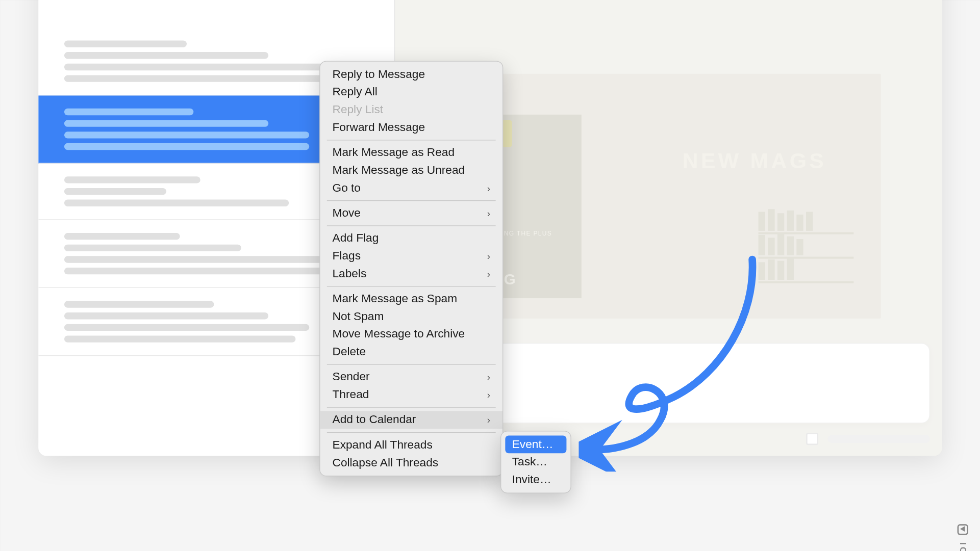  Describe the element at coordinates (358, 110) in the screenshot. I see `menu-item-label: Reply List` at that location.